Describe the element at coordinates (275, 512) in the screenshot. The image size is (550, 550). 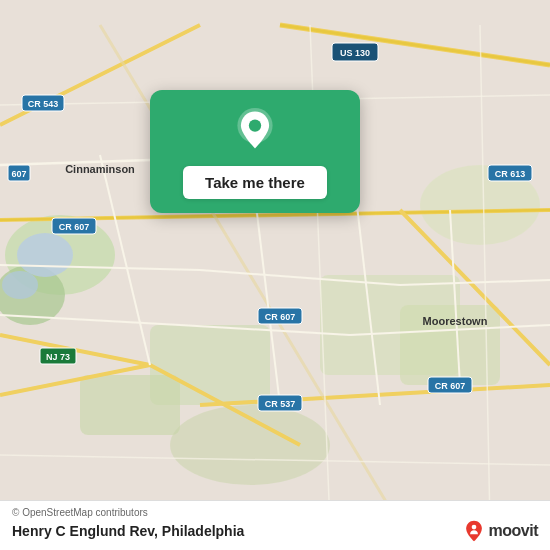
I see `map-attribution: © OpenStreetMap contributors` at that location.